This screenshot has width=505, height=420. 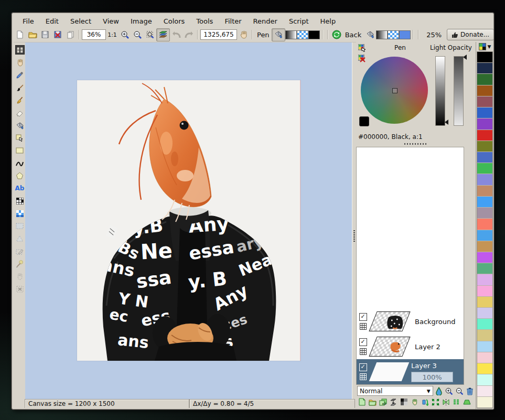 What do you see at coordinates (205, 21) in the screenshot?
I see `menu-item-tools: Tools` at bounding box center [205, 21].